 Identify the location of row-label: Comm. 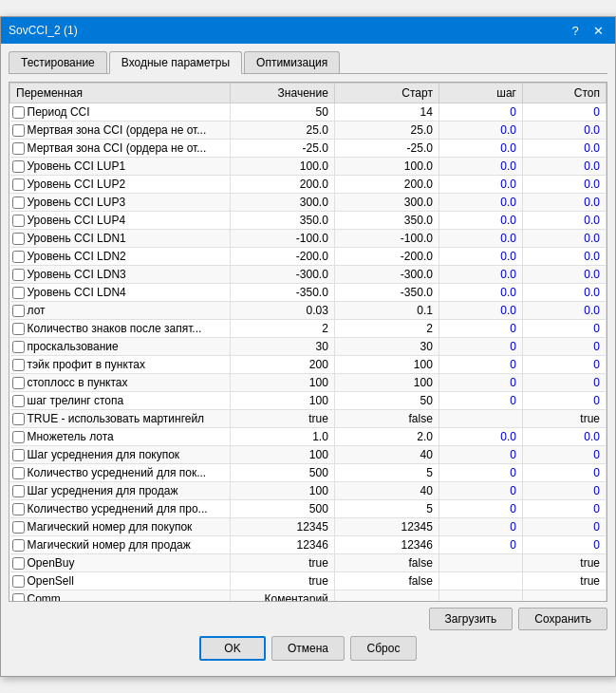
(120, 597).